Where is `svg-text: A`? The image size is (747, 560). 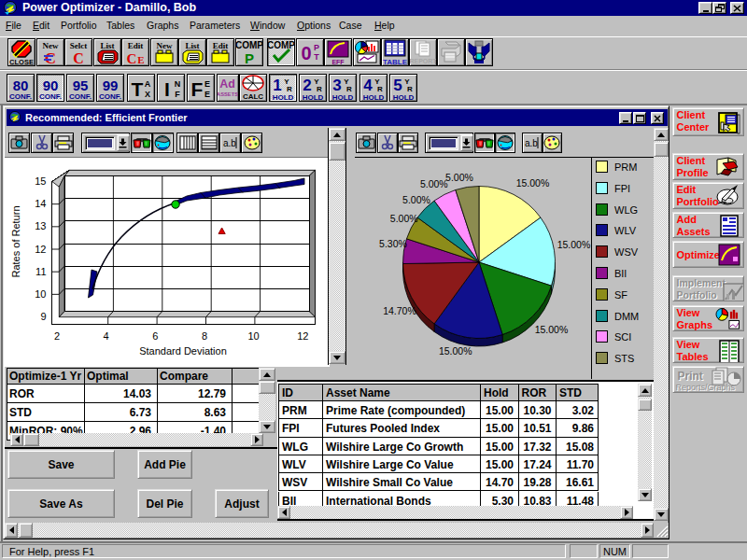
svg-text: A is located at coordinates (148, 84).